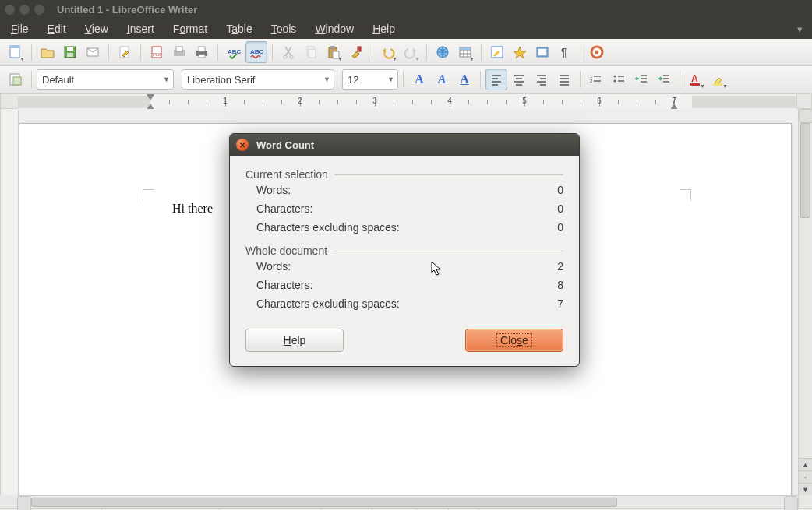  What do you see at coordinates (404, 227) in the screenshot?
I see `row-sel-chars-ns: Characters excluding spaces: 0` at bounding box center [404, 227].